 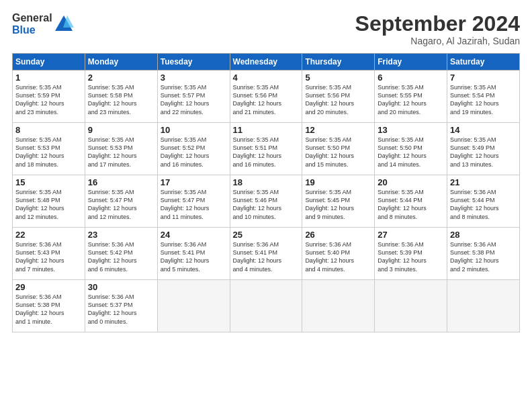 What do you see at coordinates (411, 201) in the screenshot?
I see `table-row: 20Sunrise: 5:35 AMSunset: 5:44 PMDayligh…` at bounding box center [411, 201].